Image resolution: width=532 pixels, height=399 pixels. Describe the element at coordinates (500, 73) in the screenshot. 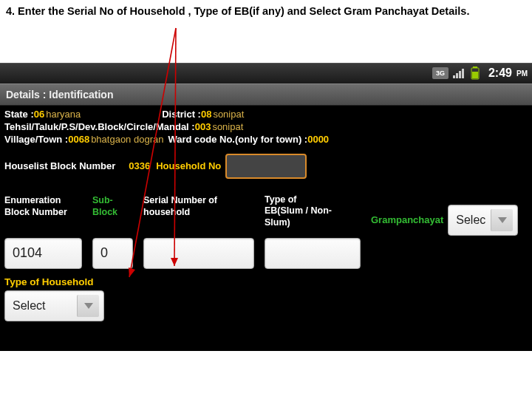

I see `clock-time: 2:49` at that location.